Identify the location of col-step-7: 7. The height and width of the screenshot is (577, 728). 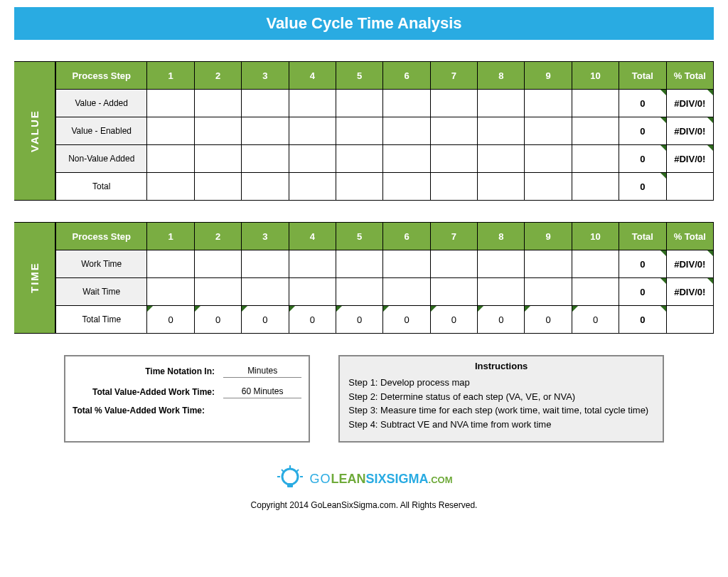
(454, 236).